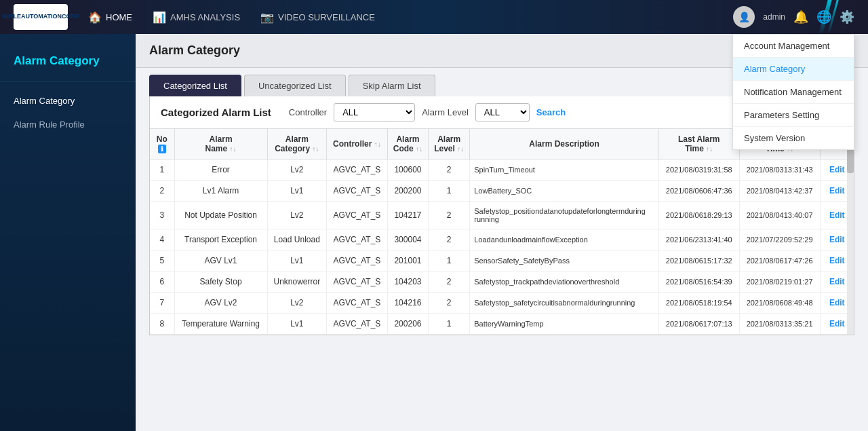 Image resolution: width=868 pixels, height=431 pixels. Describe the element at coordinates (502, 113) in the screenshot. I see `alarm-level-select: ALL 1 2` at that location.